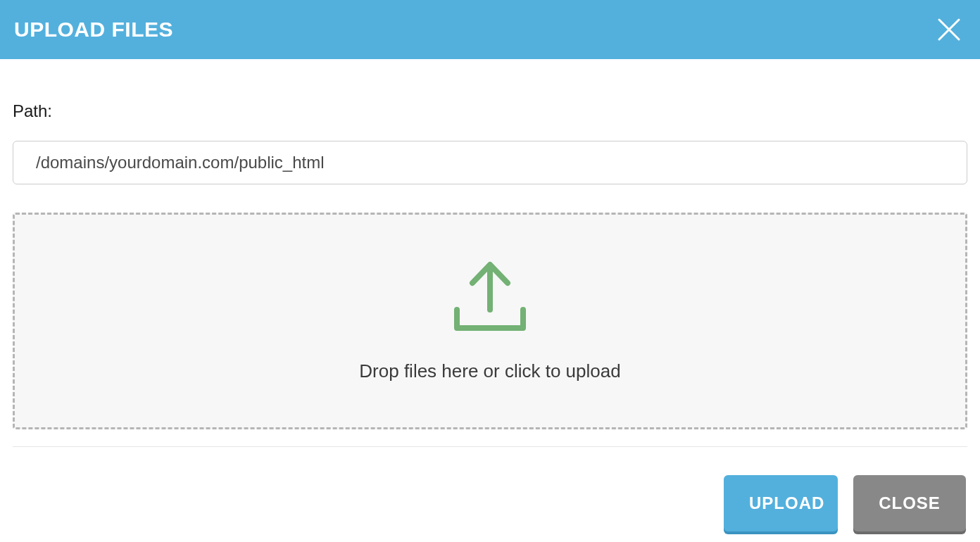 This screenshot has width=980, height=542. What do you see at coordinates (781, 503) in the screenshot?
I see `upload-button: UPLOAD` at bounding box center [781, 503].